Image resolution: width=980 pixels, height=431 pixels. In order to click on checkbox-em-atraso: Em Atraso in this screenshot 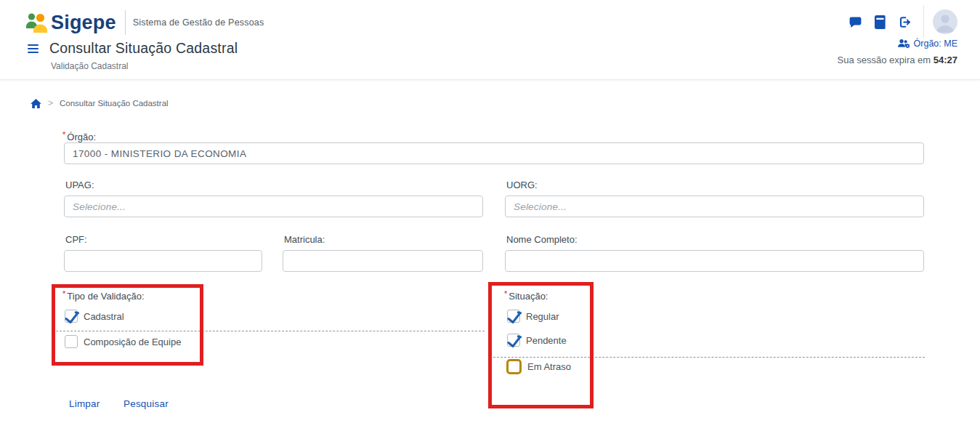, I will do `click(539, 366)`.